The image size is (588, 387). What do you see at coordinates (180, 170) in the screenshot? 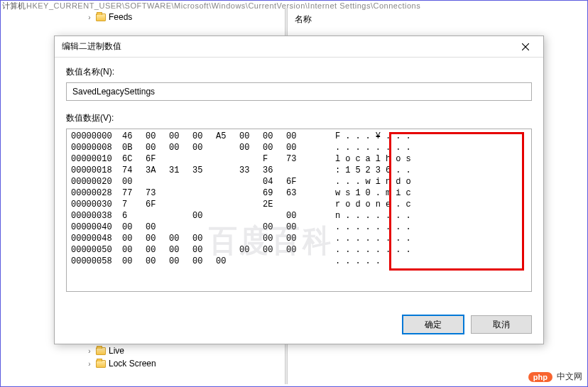
I see `hex-byte: 31` at bounding box center [180, 170].